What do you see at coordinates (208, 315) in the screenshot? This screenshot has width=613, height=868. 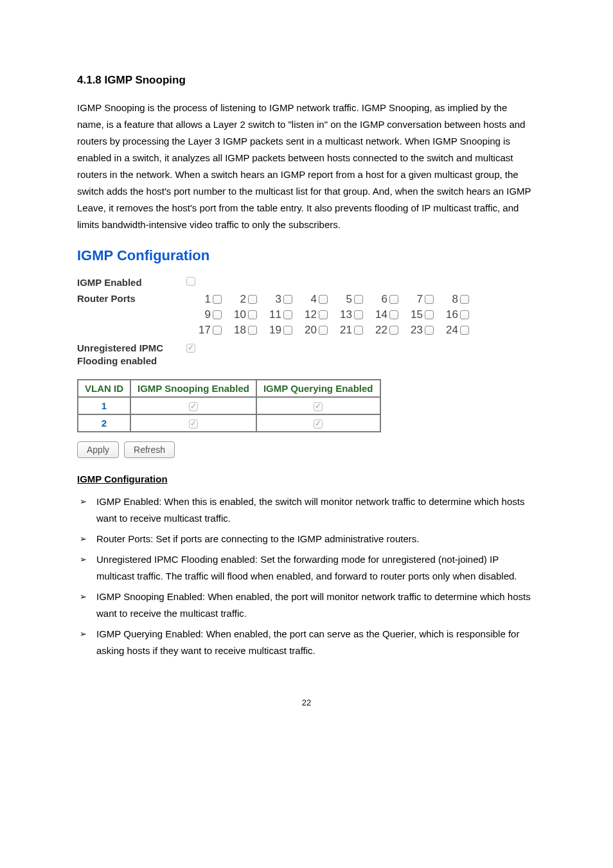 I see `port-label: 9` at bounding box center [208, 315].